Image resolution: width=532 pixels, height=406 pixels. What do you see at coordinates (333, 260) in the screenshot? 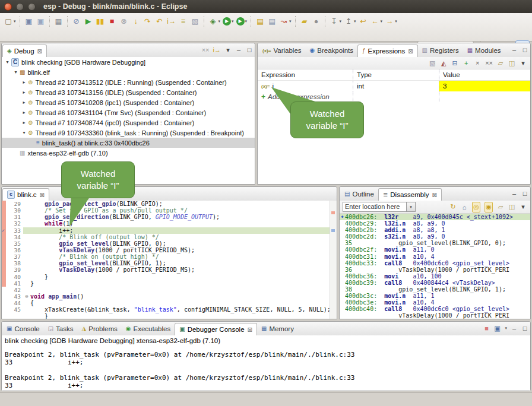
I see `overview-ruler` at bounding box center [333, 260].